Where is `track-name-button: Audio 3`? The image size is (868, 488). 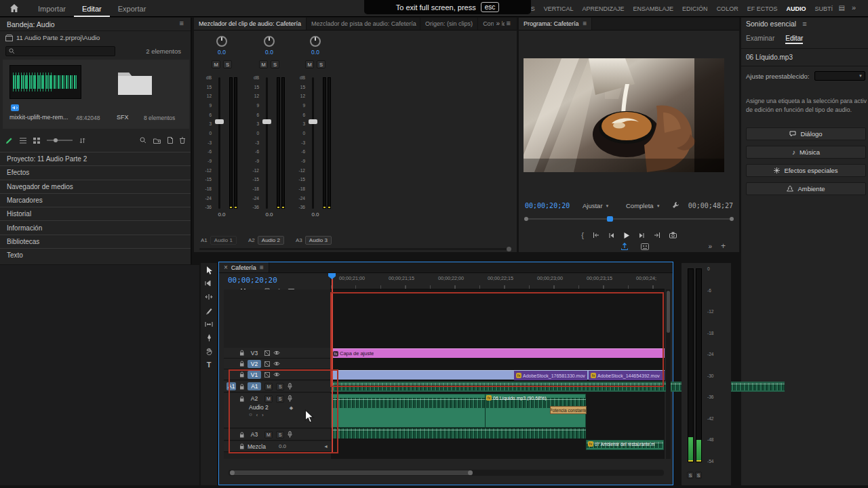 track-name-button: Audio 3 is located at coordinates (319, 240).